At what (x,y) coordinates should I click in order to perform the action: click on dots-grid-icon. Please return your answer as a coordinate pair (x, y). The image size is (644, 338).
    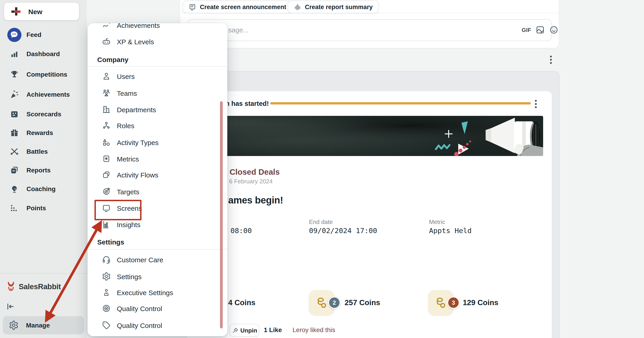
    Looking at the image, I should click on (14, 208).